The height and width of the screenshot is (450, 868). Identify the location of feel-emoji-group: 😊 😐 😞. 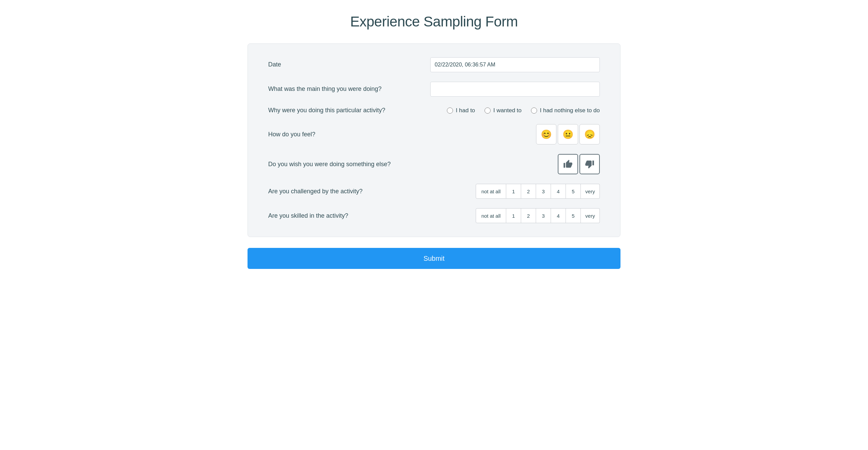
(568, 134).